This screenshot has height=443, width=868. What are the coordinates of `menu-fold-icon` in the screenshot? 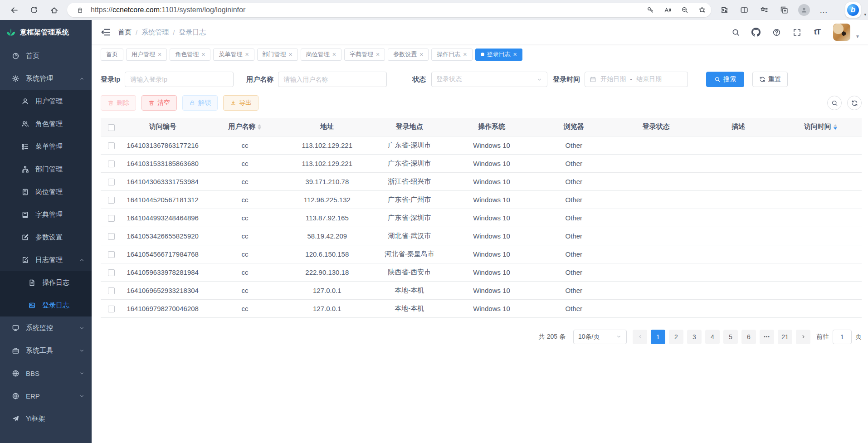 It's located at (106, 32).